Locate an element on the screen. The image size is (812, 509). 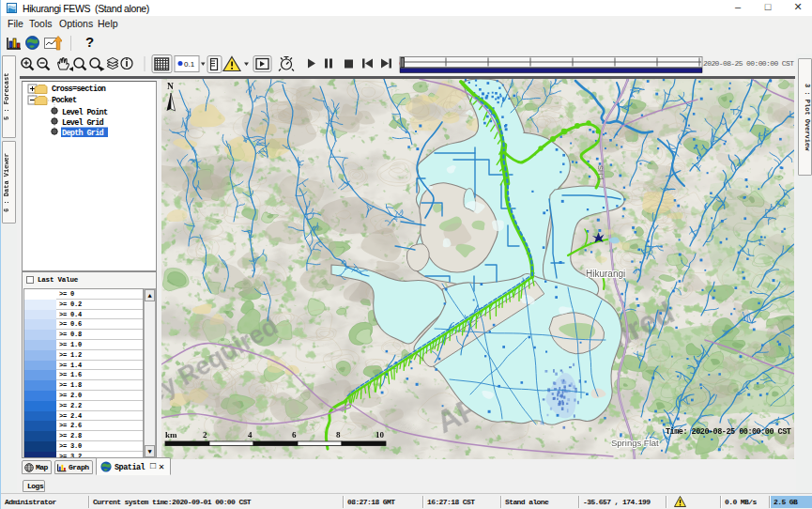
svg-text: 10 is located at coordinates (380, 435).